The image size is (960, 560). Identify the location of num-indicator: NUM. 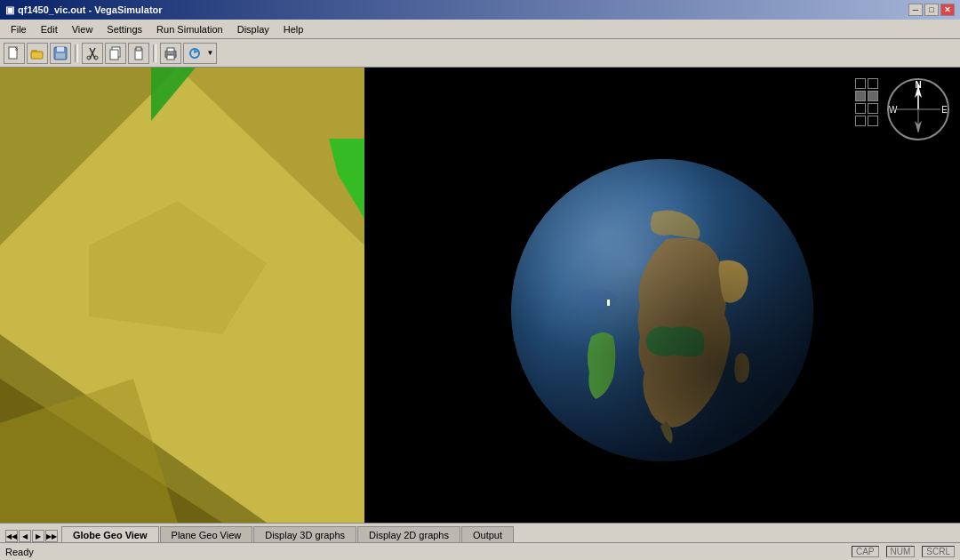
(901, 551).